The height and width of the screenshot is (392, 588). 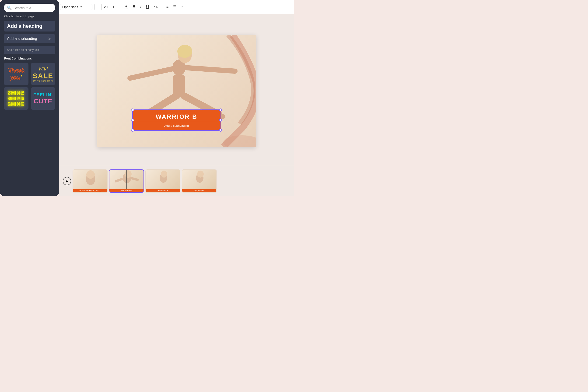 I want to click on thumb-label-2: WARRIOR B, so click(x=126, y=191).